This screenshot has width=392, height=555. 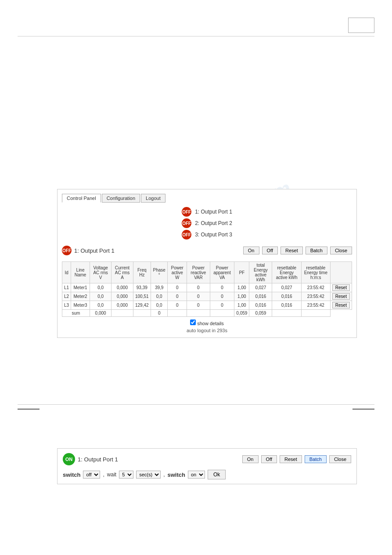 I want to click on cell-id: L1, so click(x=67, y=288).